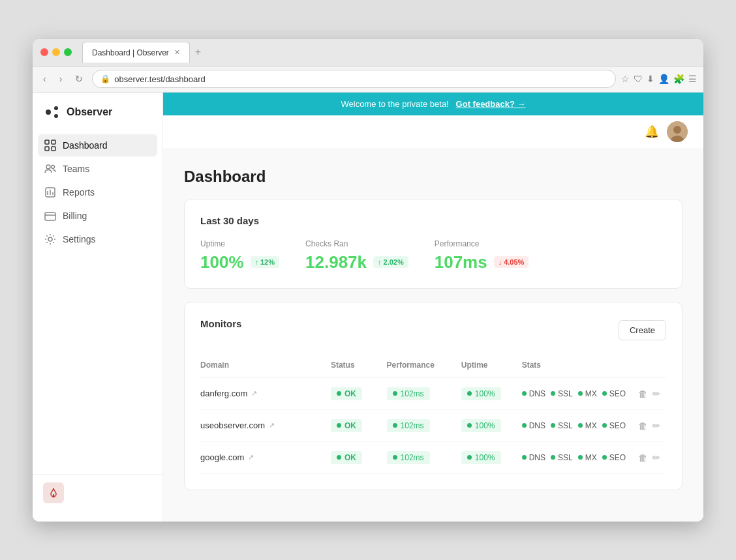 Image resolution: width=736 pixels, height=560 pixels. I want to click on checks-badge: ↑ 2.02%, so click(391, 262).